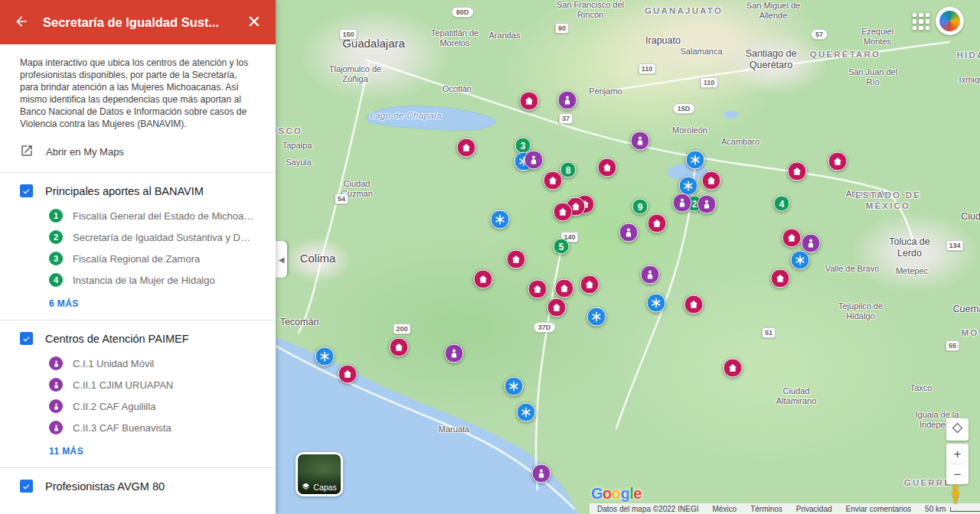  What do you see at coordinates (766, 509) in the screenshot?
I see `attribution-terms-link: Términos` at bounding box center [766, 509].